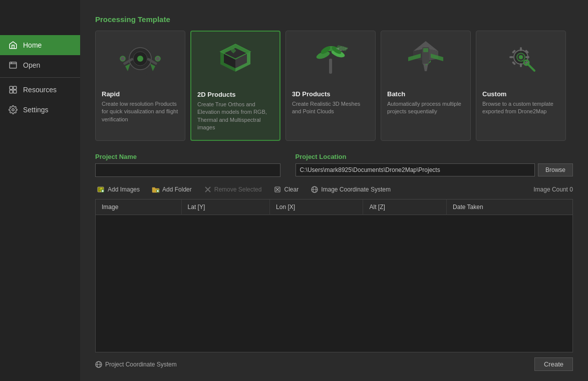 This screenshot has width=588, height=381. What do you see at coordinates (334, 189) in the screenshot?
I see `toolbar-row: Add Images Add Folder Remove Selected` at bounding box center [334, 189].